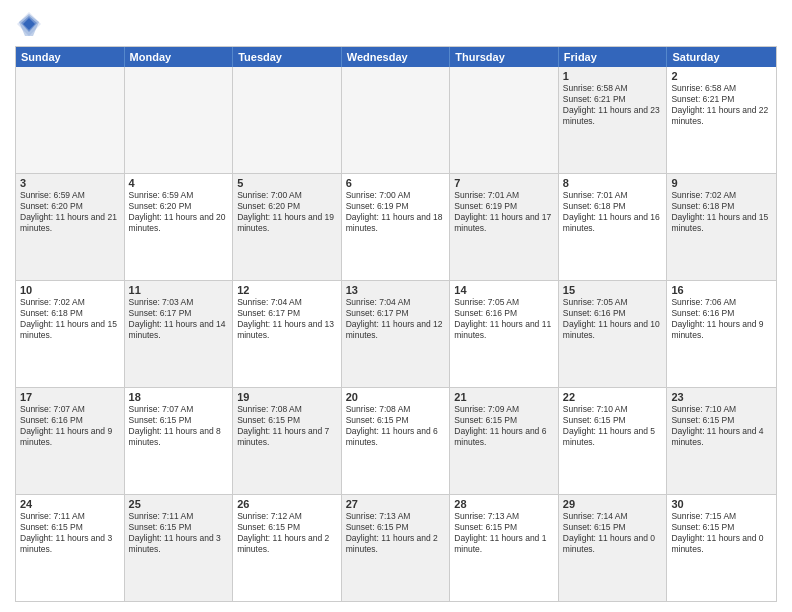 Image resolution: width=792 pixels, height=612 pixels. What do you see at coordinates (70, 227) in the screenshot?
I see `cal-cell-3: 3Sunrise: 6:59 AM Sunset: 6:20 PM Daylig…` at bounding box center [70, 227].